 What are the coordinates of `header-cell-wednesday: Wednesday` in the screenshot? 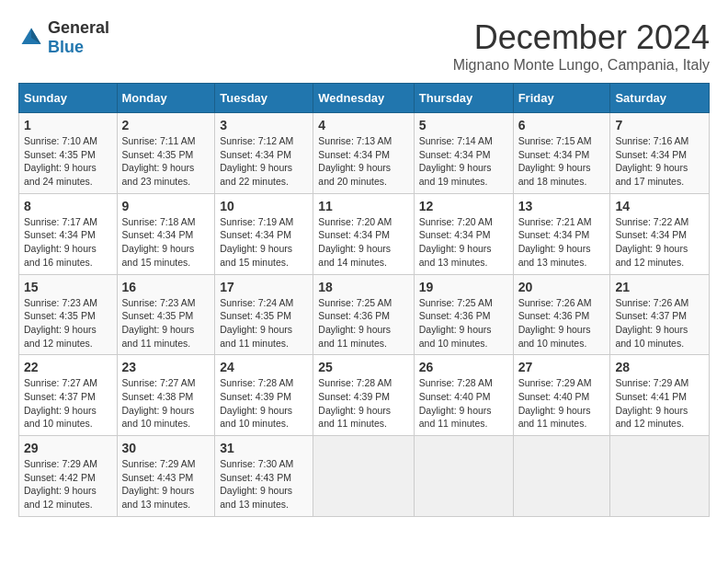 It's located at (364, 98).